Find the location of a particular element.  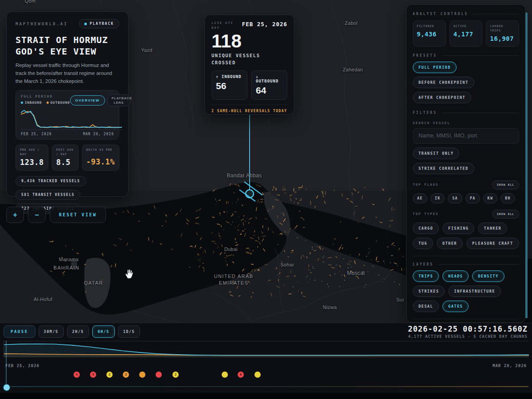

description: Replay vessel traffic through Hormuz and… is located at coordinates (68, 74).